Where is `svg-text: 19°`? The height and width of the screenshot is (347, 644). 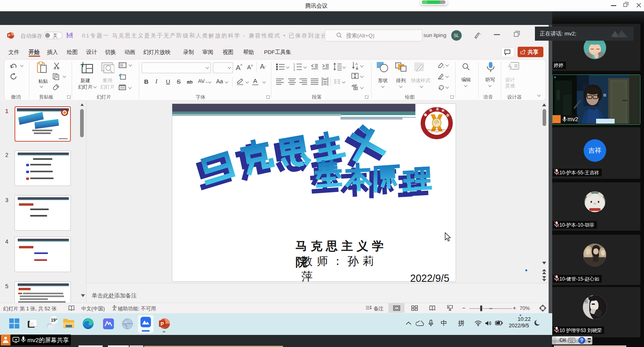
svg-text: 19° is located at coordinates (54, 320).